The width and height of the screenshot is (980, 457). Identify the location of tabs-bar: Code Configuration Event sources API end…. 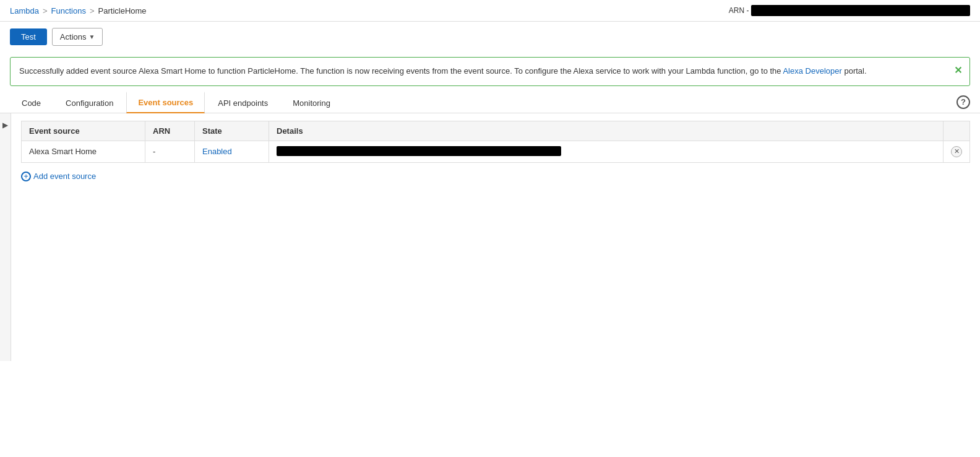
(490, 102).